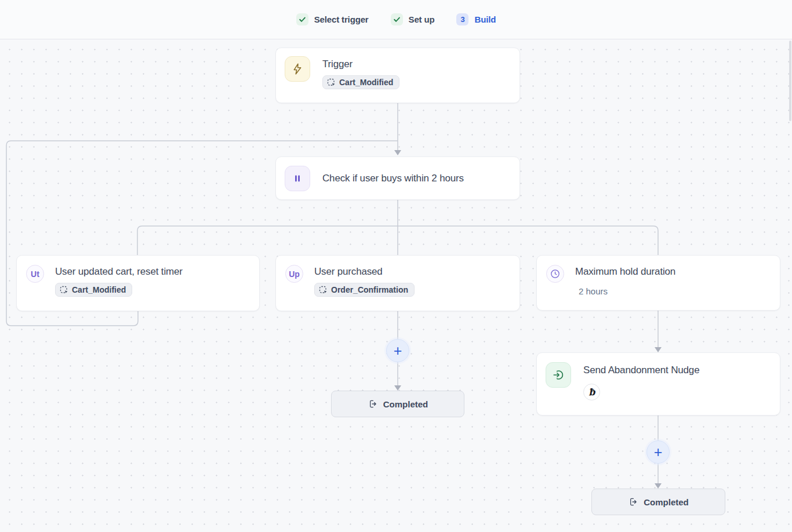 The width and height of the screenshot is (792, 532). Describe the element at coordinates (297, 69) in the screenshot. I see `lightning-icon` at that location.